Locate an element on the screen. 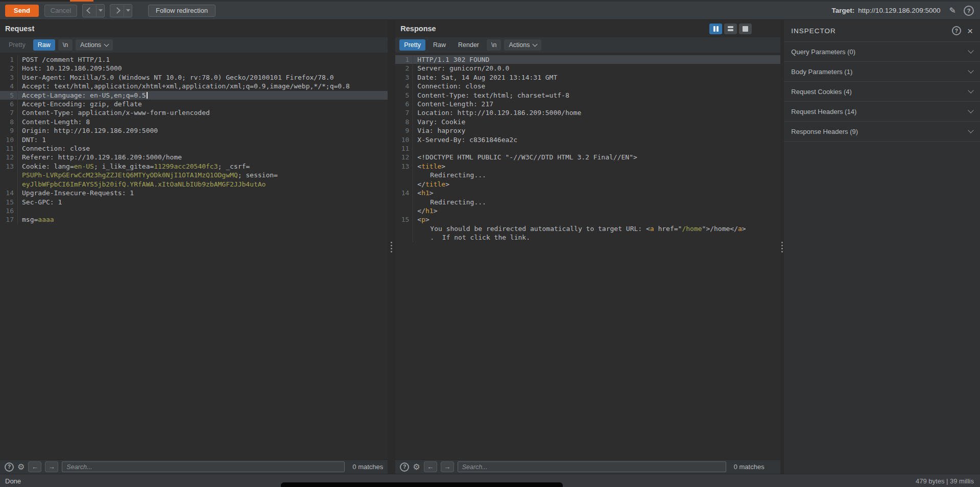 The height and width of the screenshot is (487, 980). code-line: 7Location: http://10.129.186.209:5000/ho… is located at coordinates (588, 112).